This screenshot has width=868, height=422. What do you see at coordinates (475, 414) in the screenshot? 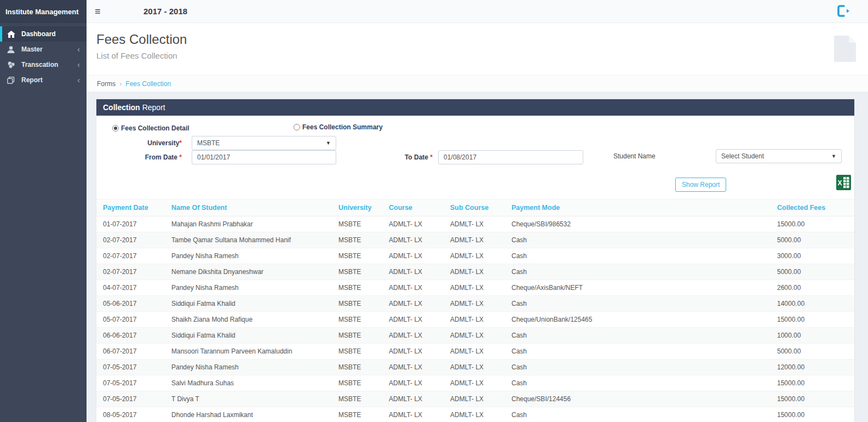
I see `table-row: 08-05-2017 Dhonde Harshad Laxmikant MSBT…` at bounding box center [475, 414].